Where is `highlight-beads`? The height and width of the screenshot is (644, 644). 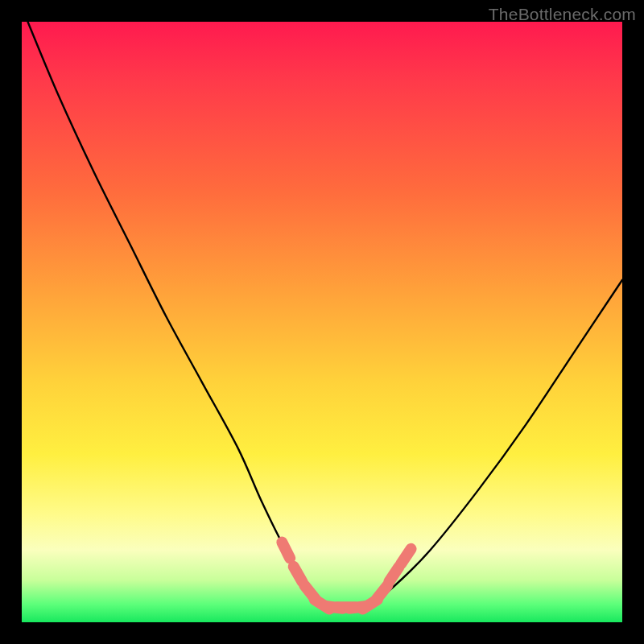 highlight-beads is located at coordinates (346, 576).